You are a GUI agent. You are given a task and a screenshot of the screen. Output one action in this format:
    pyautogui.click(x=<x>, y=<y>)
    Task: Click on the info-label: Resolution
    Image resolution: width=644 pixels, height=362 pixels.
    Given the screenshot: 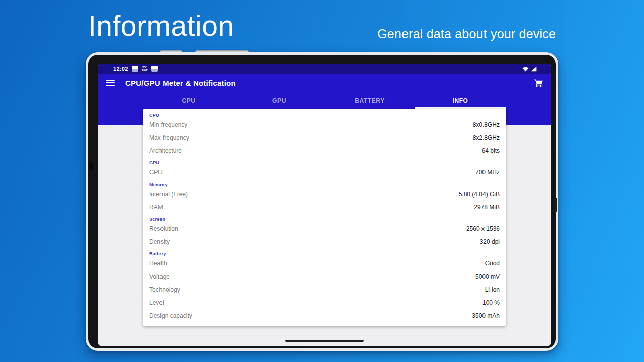 What is the action you would take?
    pyautogui.click(x=164, y=229)
    